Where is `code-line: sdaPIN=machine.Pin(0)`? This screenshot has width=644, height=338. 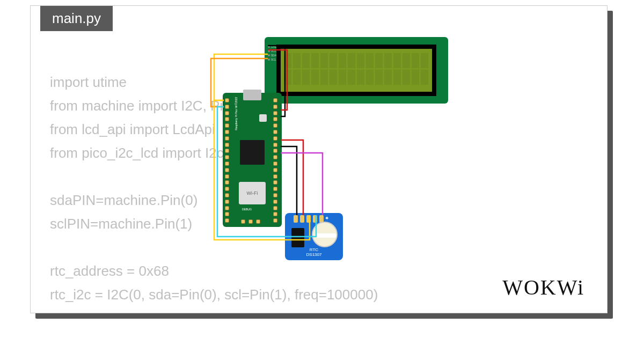
code-line: sdaPIN=machine.Pin(0) is located at coordinates (123, 200).